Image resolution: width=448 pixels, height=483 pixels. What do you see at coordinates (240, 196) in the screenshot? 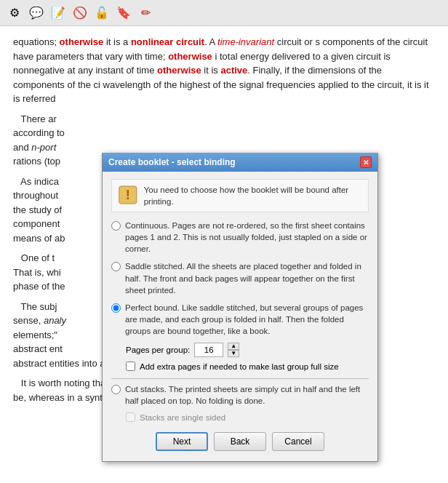
I see `dialog-info-section: ! You need to choose how the booklet wil…` at bounding box center [240, 196].